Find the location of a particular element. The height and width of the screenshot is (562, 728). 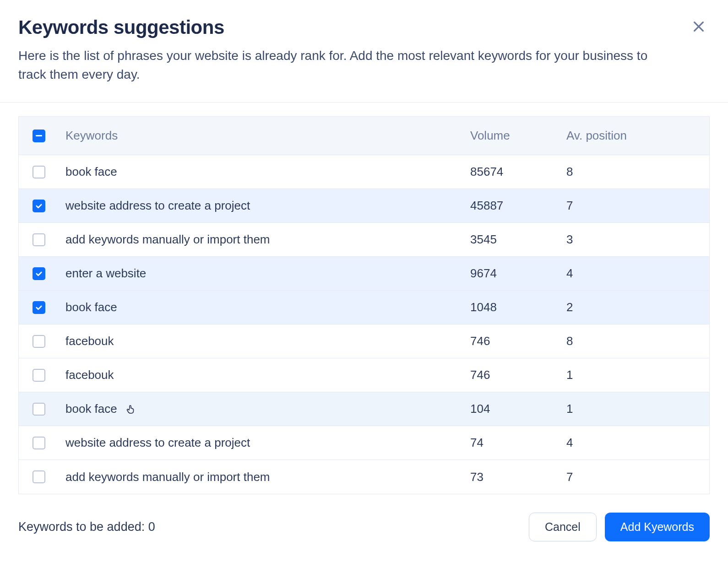

table-header-row: Keywords Volume Av. position is located at coordinates (364, 136).